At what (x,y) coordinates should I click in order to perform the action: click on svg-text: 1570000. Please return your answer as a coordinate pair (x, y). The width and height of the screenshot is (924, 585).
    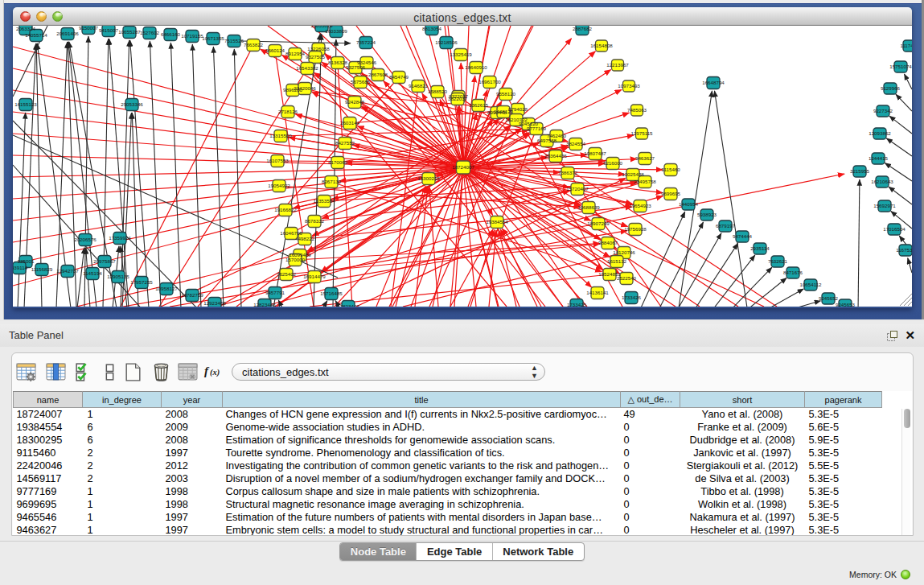
    Looking at the image, I should click on (296, 259).